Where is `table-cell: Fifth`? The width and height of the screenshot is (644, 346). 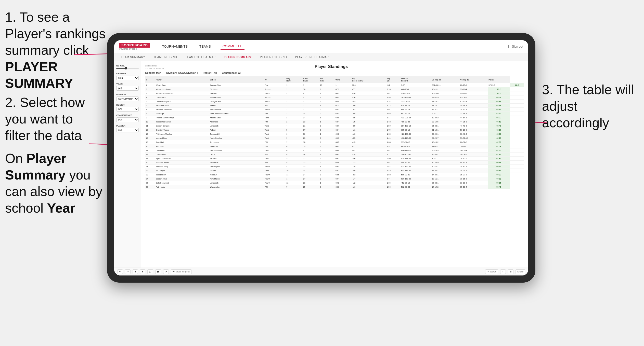
table-cell: Fifth is located at coordinates (275, 122).